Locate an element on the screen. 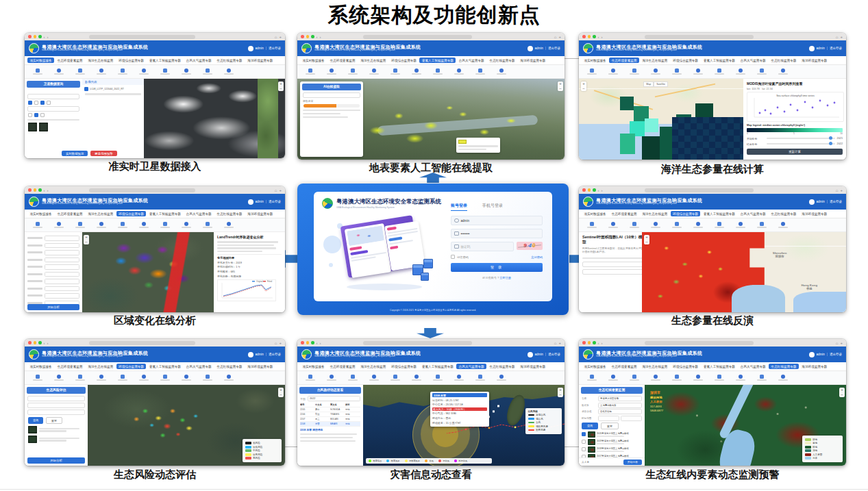 This screenshot has width=868, height=491. chlorophyll-map: Map Satellite +− is located at coordinates (661, 119).